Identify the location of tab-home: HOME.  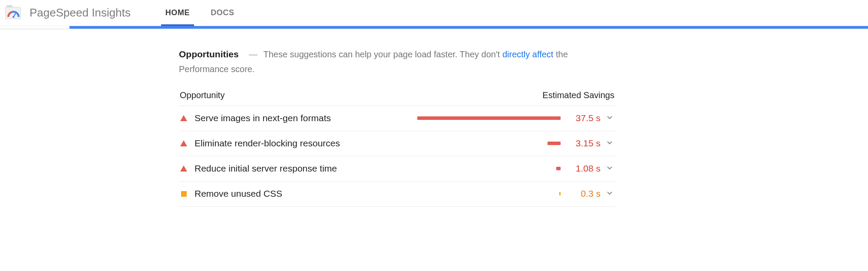
(178, 13).